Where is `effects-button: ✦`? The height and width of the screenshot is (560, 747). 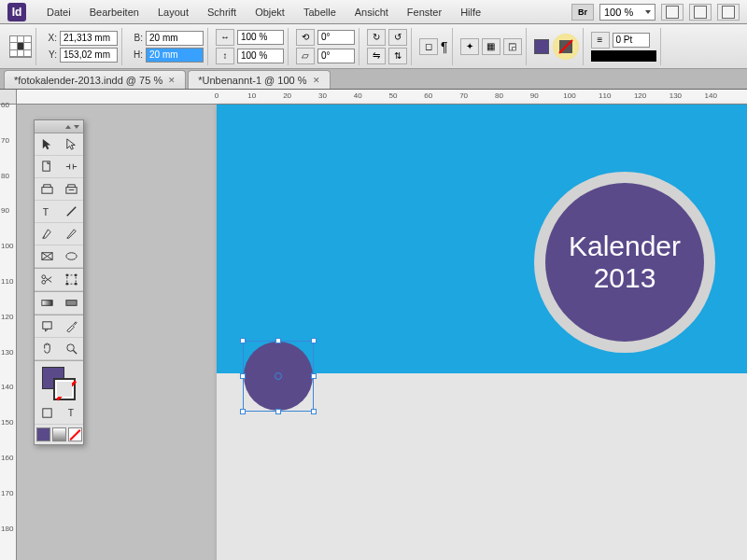
effects-button: ✦ is located at coordinates (470, 47).